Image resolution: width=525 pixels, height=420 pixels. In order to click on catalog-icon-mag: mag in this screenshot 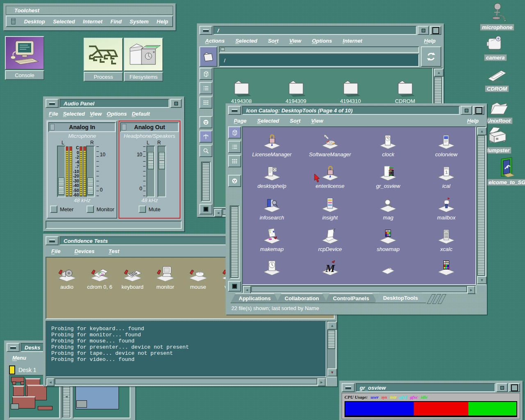, I will do `click(388, 212)`.